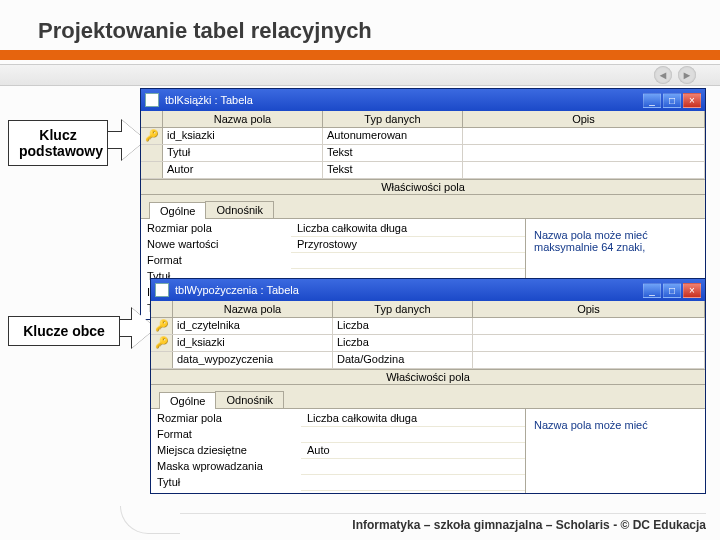 This screenshot has width=720, height=540. Describe the element at coordinates (64, 331) in the screenshot. I see `callout-foreign-keys: Klucze obce` at that location.